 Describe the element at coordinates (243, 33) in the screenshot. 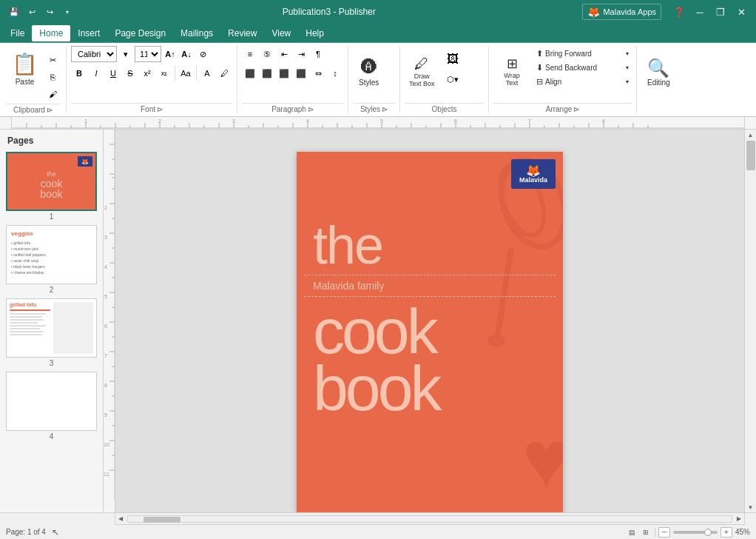

I see `menu-review: Review` at that location.